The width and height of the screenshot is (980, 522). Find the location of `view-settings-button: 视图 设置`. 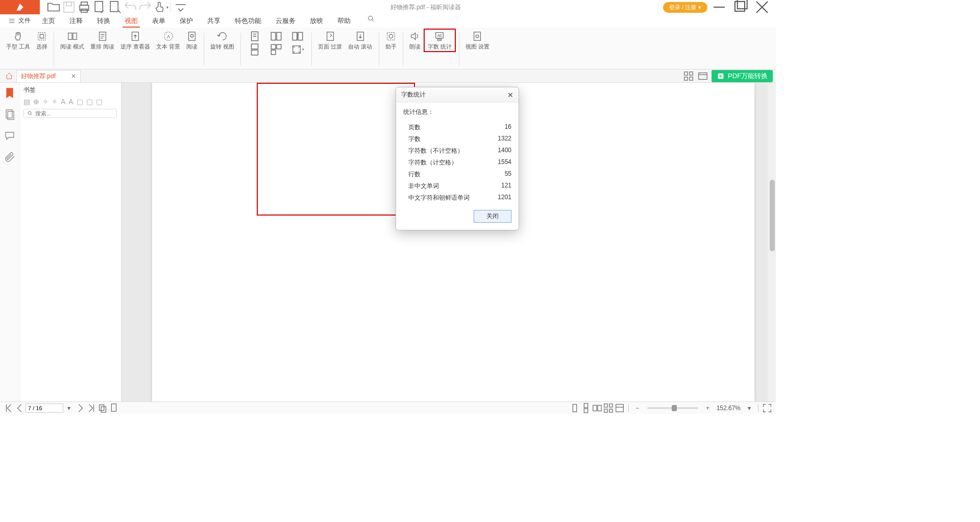

view-settings-button: 视图 设置 is located at coordinates (478, 40).